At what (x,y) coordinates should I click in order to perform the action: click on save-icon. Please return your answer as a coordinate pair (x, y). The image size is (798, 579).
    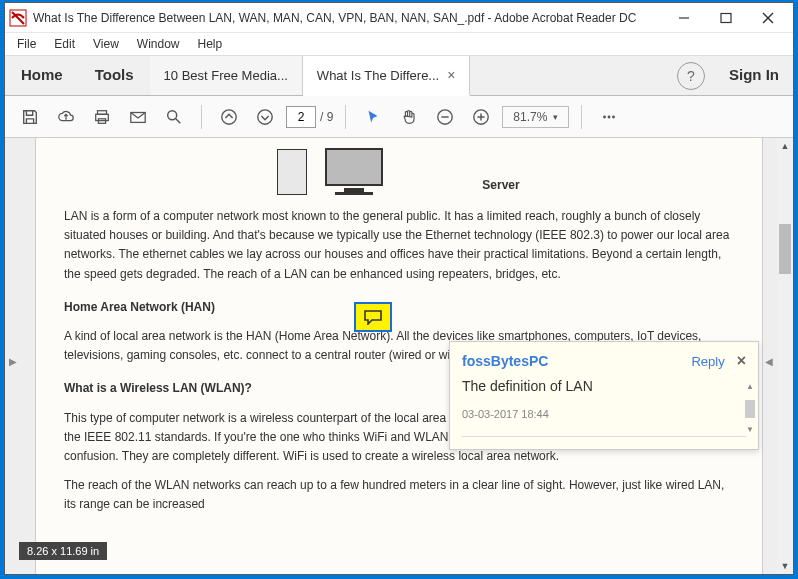
    Looking at the image, I should click on (30, 117).